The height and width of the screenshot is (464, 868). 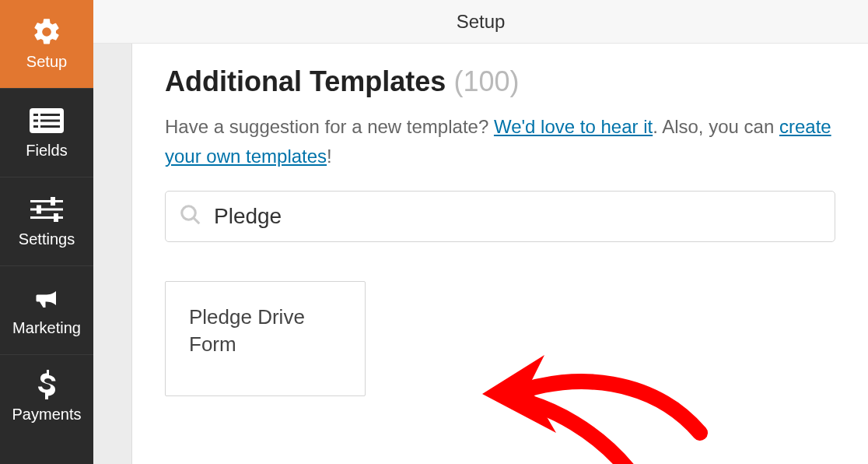 I want to click on page-title: Setup, so click(x=481, y=22).